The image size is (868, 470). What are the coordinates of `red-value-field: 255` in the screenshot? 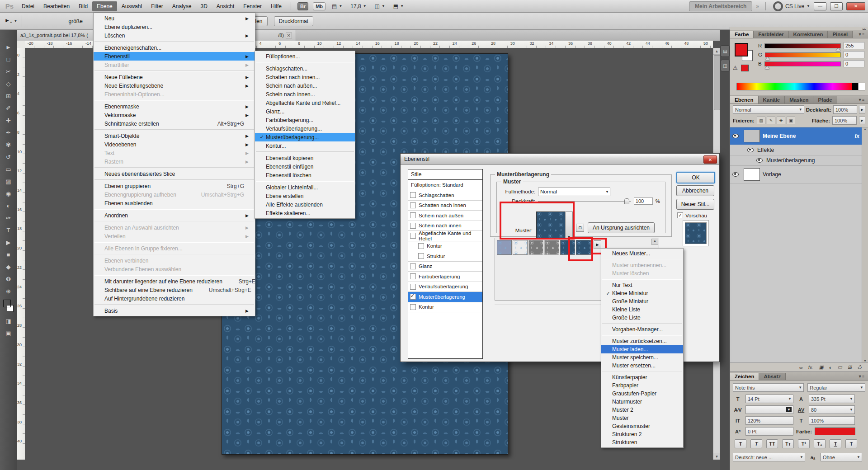 It's located at (854, 46).